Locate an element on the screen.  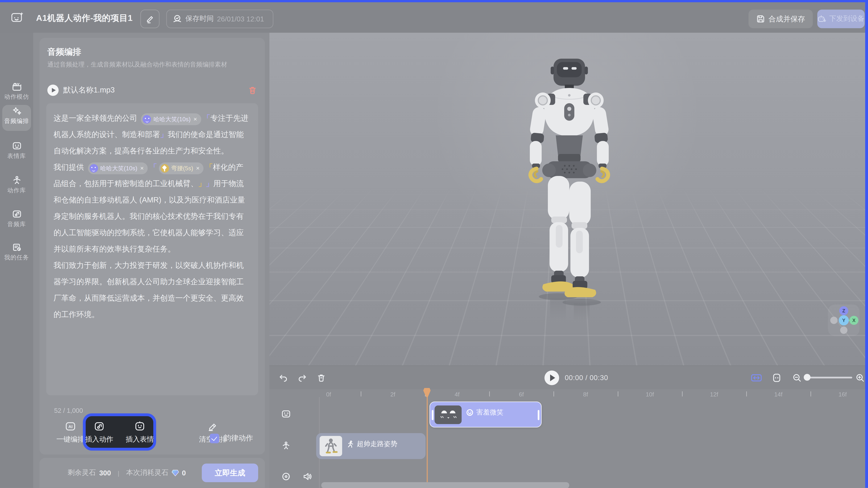
undo-icon is located at coordinates (283, 378).